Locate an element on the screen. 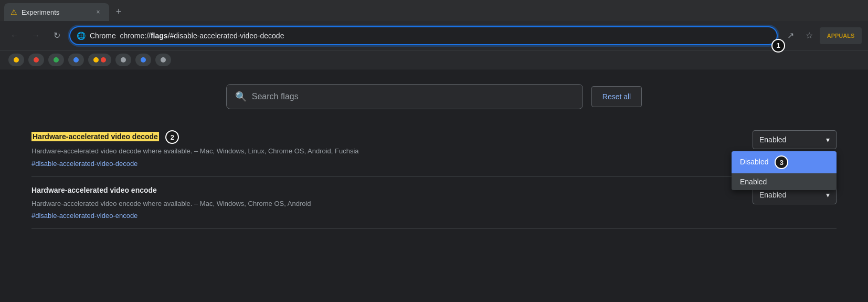  flag-control-decode: Enabled ▾ Disabled 3 Enabled is located at coordinates (784, 140).